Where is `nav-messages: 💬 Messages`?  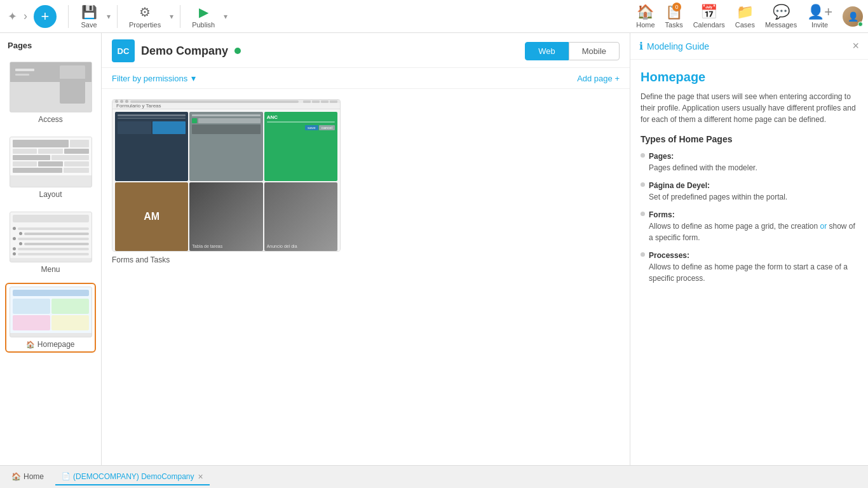 nav-messages: 💬 Messages is located at coordinates (781, 17).